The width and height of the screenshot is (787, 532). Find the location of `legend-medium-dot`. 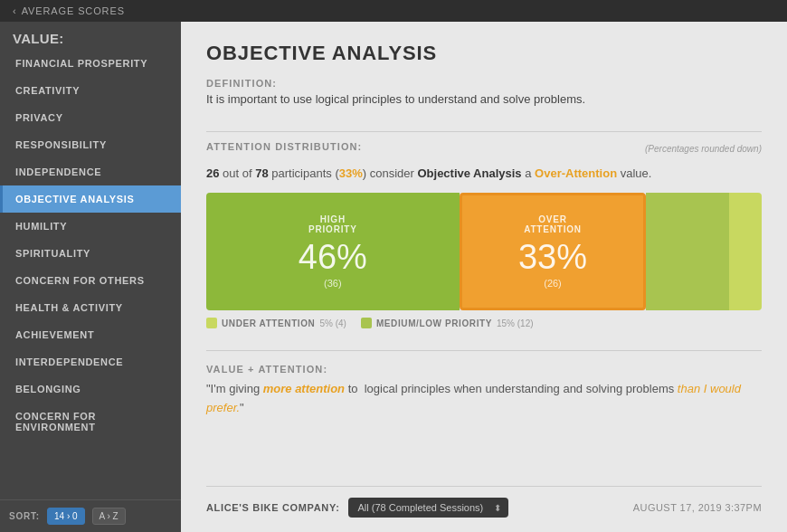

legend-medium-dot is located at coordinates (366, 323).